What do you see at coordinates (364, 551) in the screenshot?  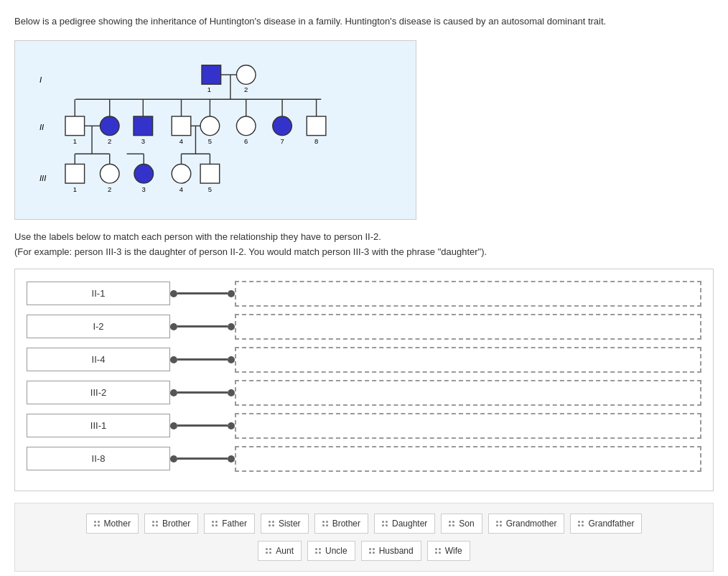 I see `labels-row-2: Aunt Uncle Husband` at bounding box center [364, 551].